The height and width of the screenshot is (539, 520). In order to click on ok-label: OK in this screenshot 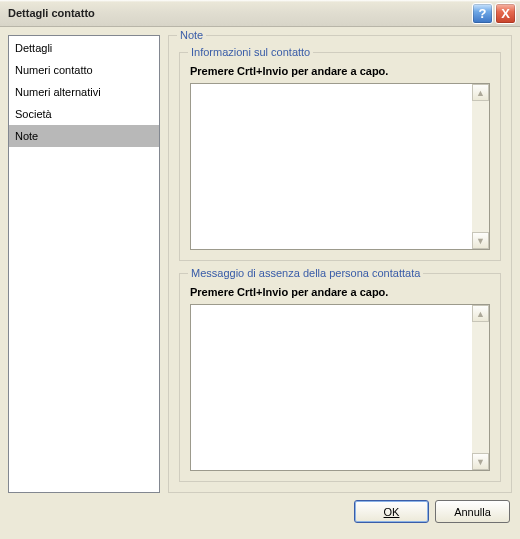, I will do `click(392, 512)`.